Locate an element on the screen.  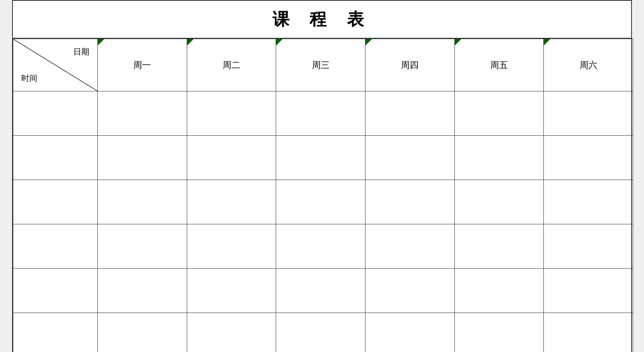
corner-date-label: 日期 is located at coordinates (81, 52).